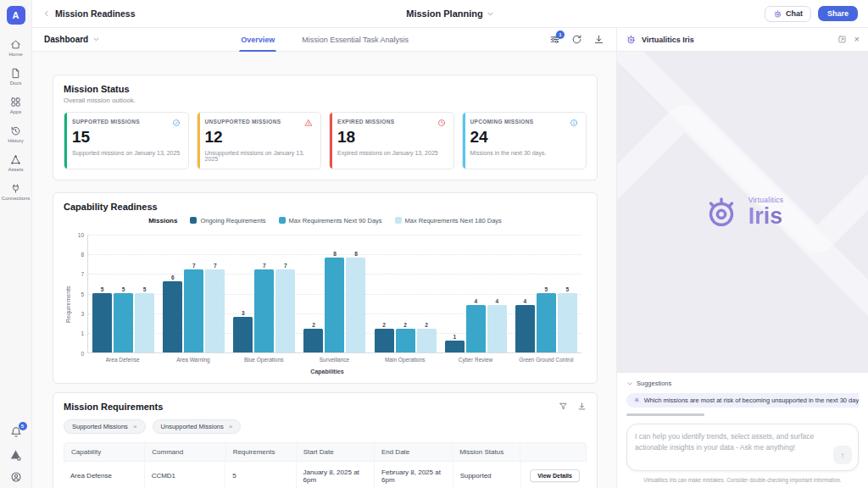 The height and width of the screenshot is (488, 868). Describe the element at coordinates (82, 352) in the screenshot. I see `y-tick-label: 0` at that location.